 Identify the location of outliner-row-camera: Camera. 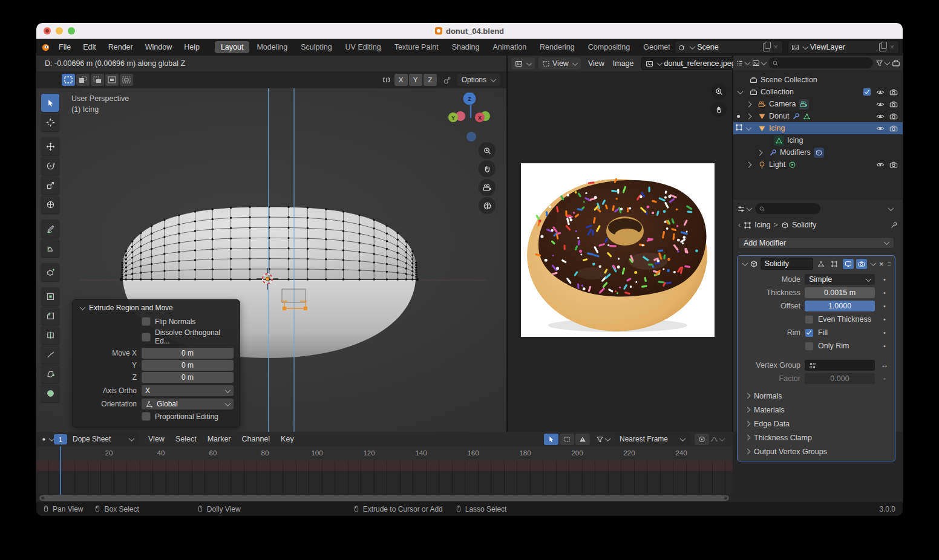
(818, 104).